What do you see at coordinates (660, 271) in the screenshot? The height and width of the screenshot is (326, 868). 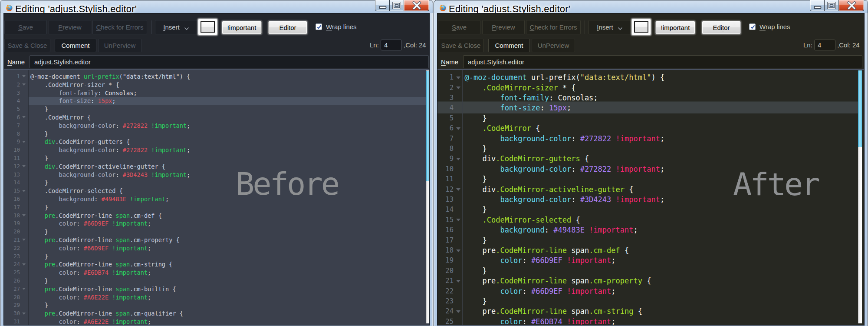 I see `code-line-20: }` at bounding box center [660, 271].